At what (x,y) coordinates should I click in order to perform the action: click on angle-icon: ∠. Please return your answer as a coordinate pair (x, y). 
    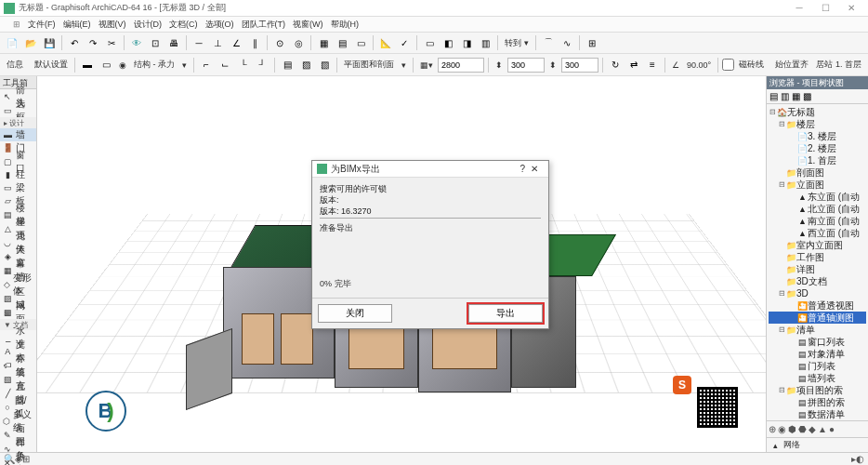
    Looking at the image, I should click on (236, 43).